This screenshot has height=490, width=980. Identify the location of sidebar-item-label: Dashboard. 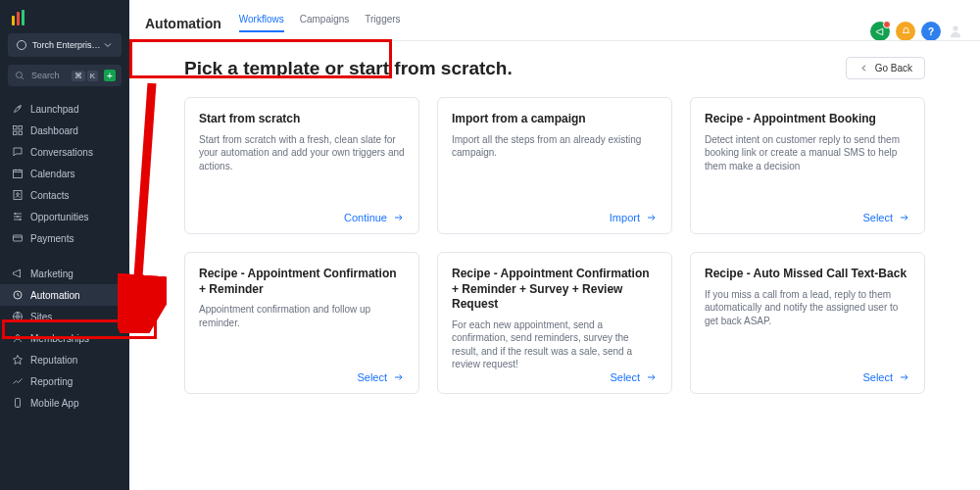
(55, 131).